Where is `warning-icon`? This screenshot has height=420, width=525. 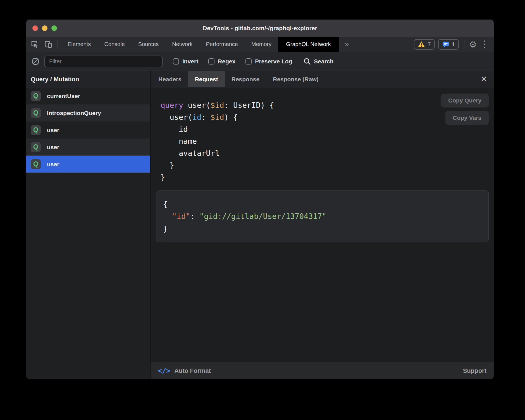
warning-icon is located at coordinates (421, 44).